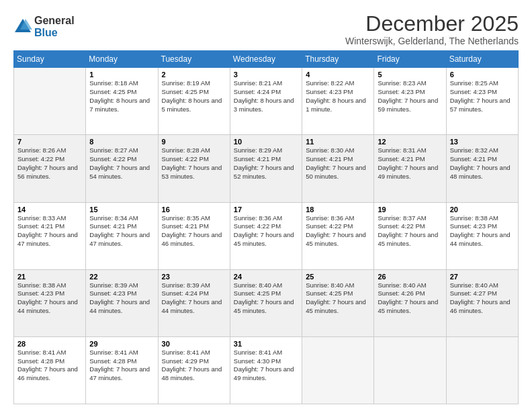 This screenshot has height=411, width=532. Describe the element at coordinates (266, 236) in the screenshot. I see `calendar-day: 17Sunrise: 8:36 AMSunset: 4:22 PMDayligh…` at that location.